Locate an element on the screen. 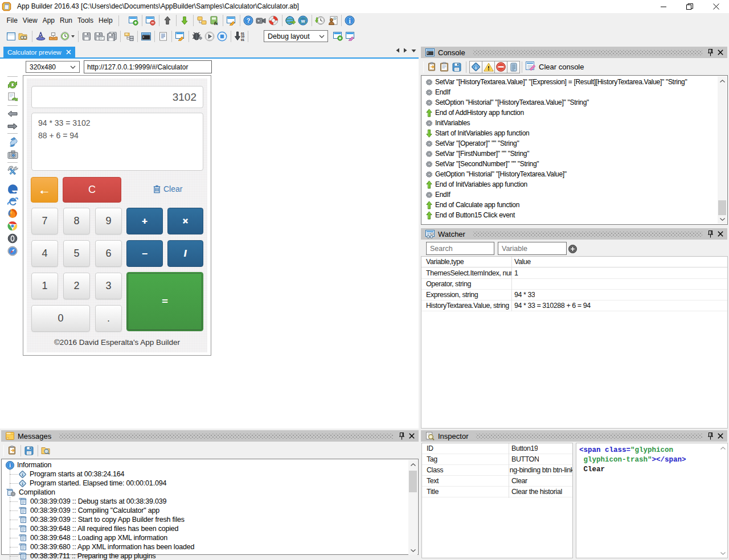 The height and width of the screenshot is (560, 729). tab-calculator-preview: Calculator preview is located at coordinates (39, 52).